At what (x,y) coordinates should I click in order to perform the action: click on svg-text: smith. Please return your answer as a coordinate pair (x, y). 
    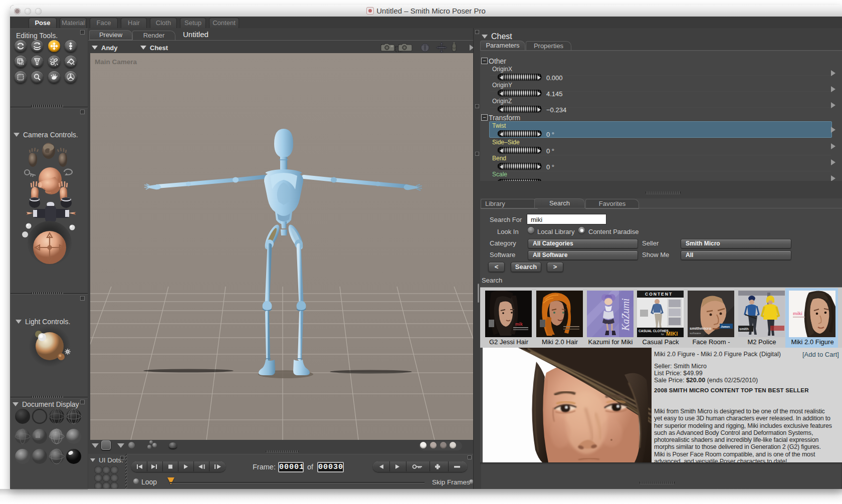
    Looking at the image, I should click on (744, 329).